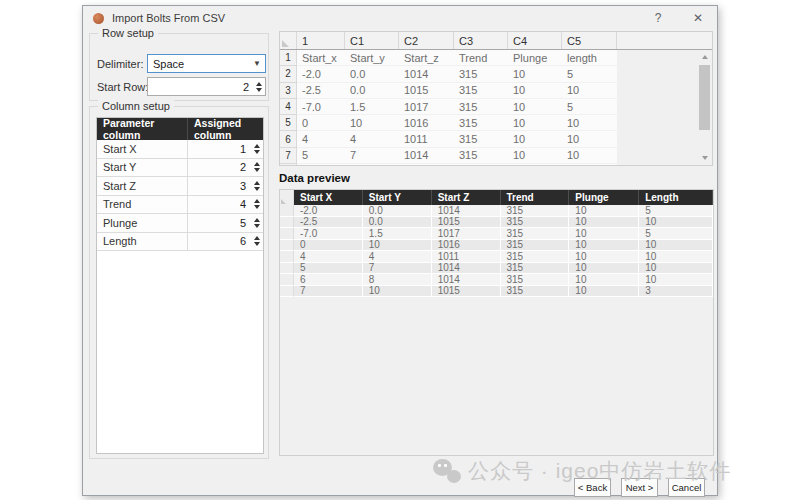 The width and height of the screenshot is (800, 500). Describe the element at coordinates (219, 241) in the screenshot. I see `assigned-column-value: 6` at that location.